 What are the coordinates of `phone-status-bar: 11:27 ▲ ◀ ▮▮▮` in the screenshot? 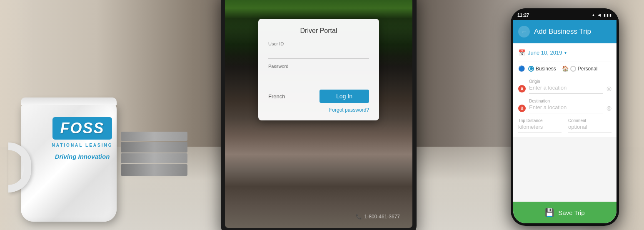 It's located at (565, 14).